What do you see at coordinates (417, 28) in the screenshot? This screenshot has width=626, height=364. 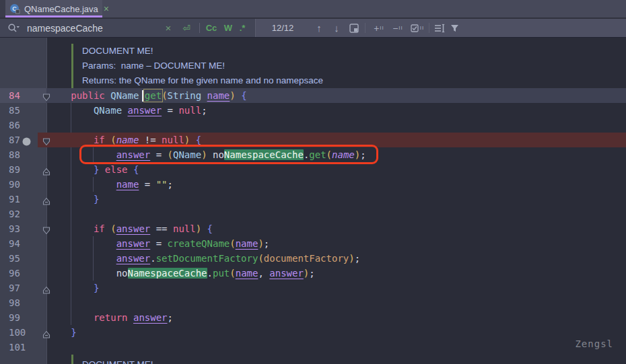 I see `select-all-occurrences-icon: II` at bounding box center [417, 28].